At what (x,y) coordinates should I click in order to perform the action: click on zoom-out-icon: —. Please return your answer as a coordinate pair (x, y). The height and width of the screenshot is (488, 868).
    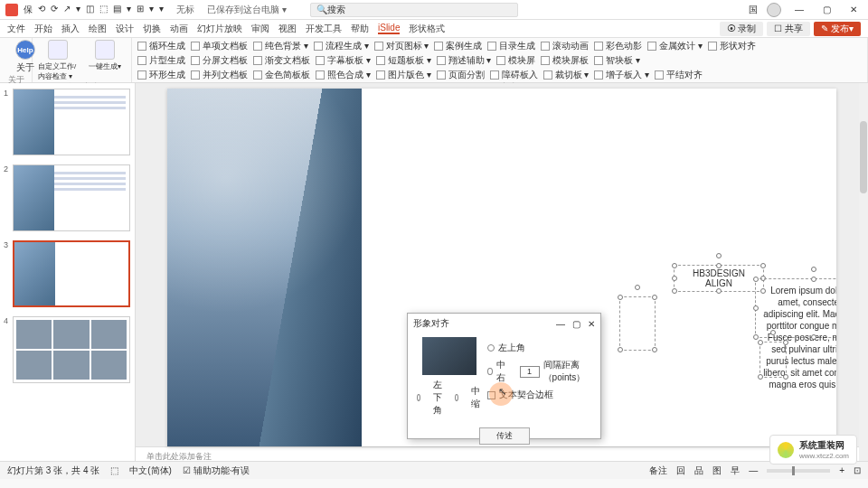
    Looking at the image, I should click on (753, 470).